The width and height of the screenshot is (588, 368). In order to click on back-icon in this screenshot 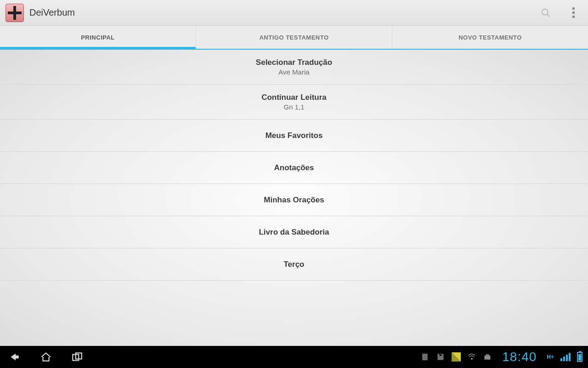, I will do `click(15, 357)`.